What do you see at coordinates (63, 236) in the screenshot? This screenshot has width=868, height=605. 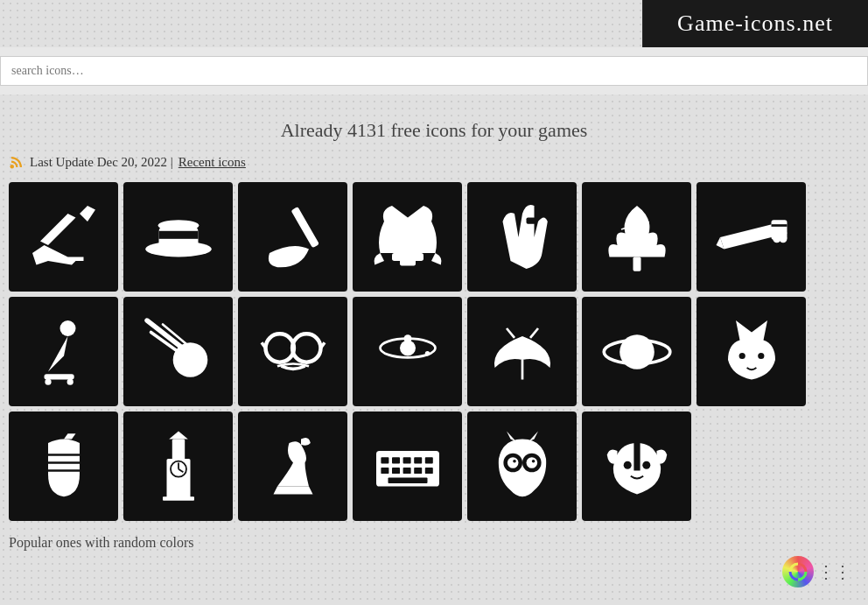 I see `telescope-icon` at bounding box center [63, 236].